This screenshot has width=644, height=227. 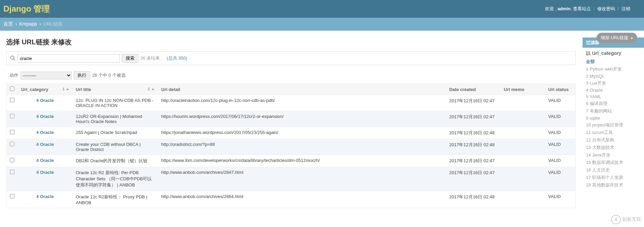 What do you see at coordinates (291, 200) in the screenshot?
I see `table-row: 4 OracleOracle 12c R2新特性： Proxy PDB | AN…` at bounding box center [291, 200].